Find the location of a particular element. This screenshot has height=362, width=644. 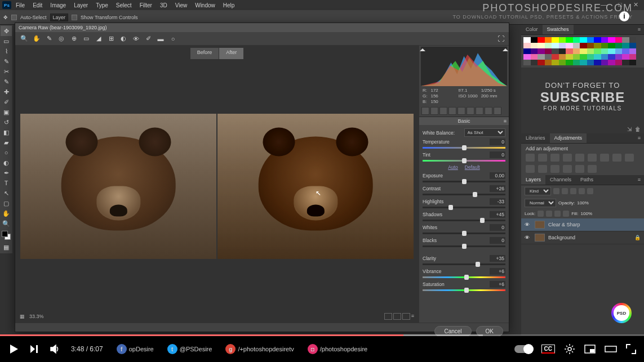

lock-pixels-icon is located at coordinates (549, 214).